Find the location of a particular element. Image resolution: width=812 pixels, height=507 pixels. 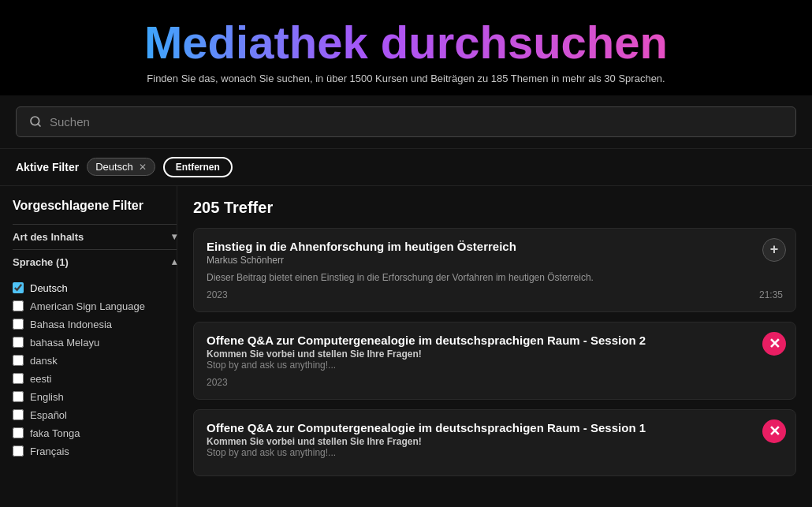

language-item: Español is located at coordinates (95, 415).